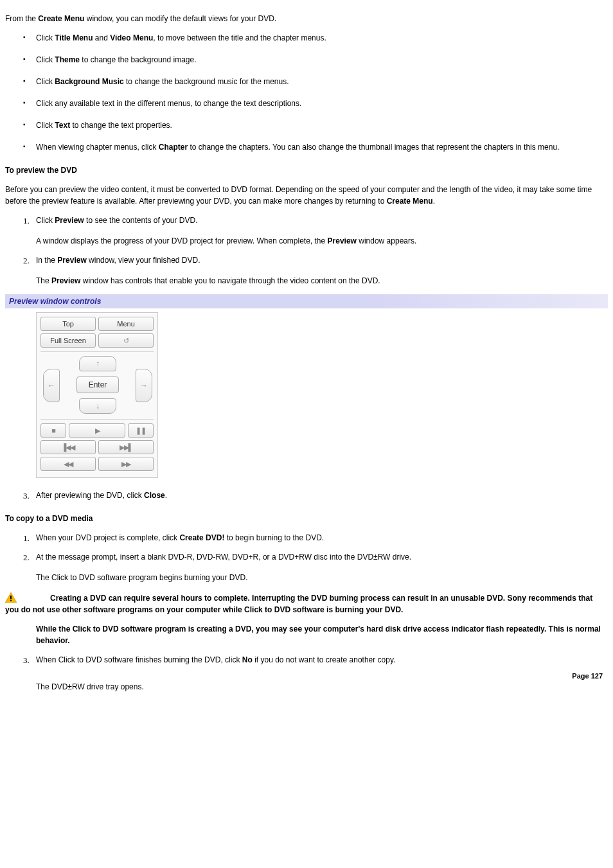 The width and height of the screenshot is (613, 868). What do you see at coordinates (61, 19) in the screenshot?
I see `text-bold: Create Menu` at bounding box center [61, 19].